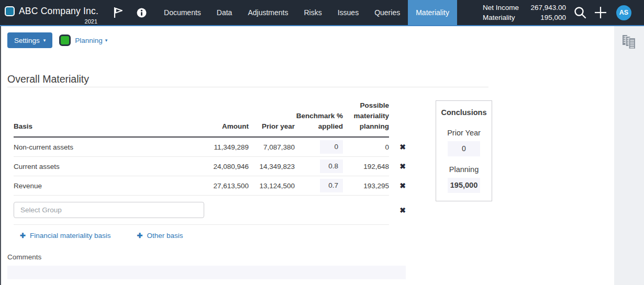 This screenshot has height=285, width=644. Describe the element at coordinates (272, 186) in the screenshot. I see `prior-year-cell: 13,124,500` at that location.